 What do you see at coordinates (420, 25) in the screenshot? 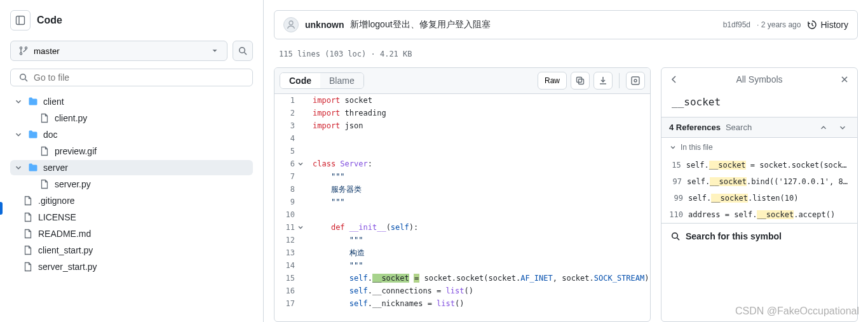
I see `commit-message: 新增logout登出、修复用户登入阻塞` at bounding box center [420, 25].